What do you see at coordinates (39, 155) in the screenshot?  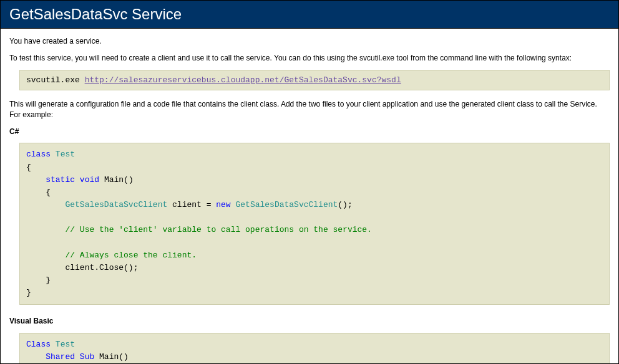 I see `kw-class: class` at bounding box center [39, 155].